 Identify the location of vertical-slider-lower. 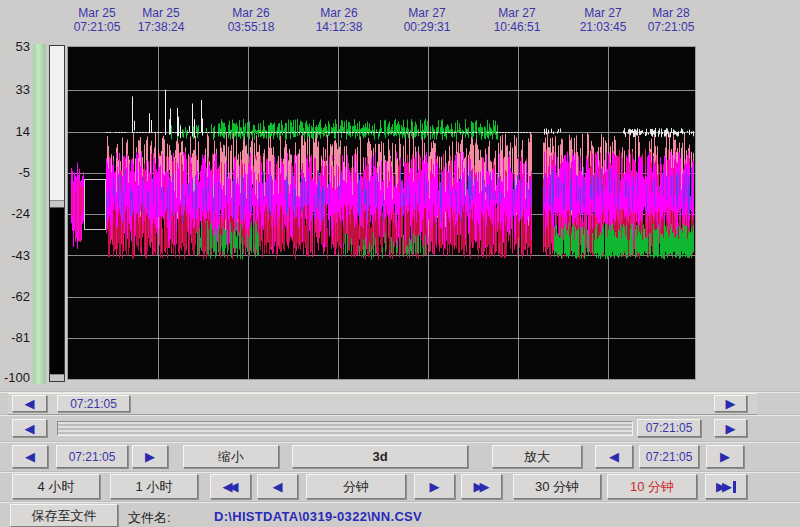
(57, 291).